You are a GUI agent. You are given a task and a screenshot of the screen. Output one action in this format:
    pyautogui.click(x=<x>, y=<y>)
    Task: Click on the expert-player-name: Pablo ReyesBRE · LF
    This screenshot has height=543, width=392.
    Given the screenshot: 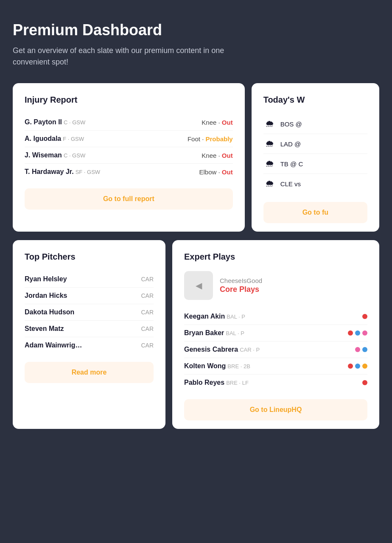 What is the action you would take?
    pyautogui.click(x=216, y=383)
    